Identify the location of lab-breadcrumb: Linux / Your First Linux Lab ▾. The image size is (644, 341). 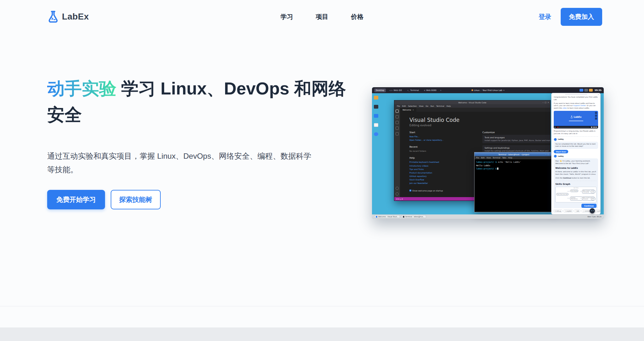
(488, 90).